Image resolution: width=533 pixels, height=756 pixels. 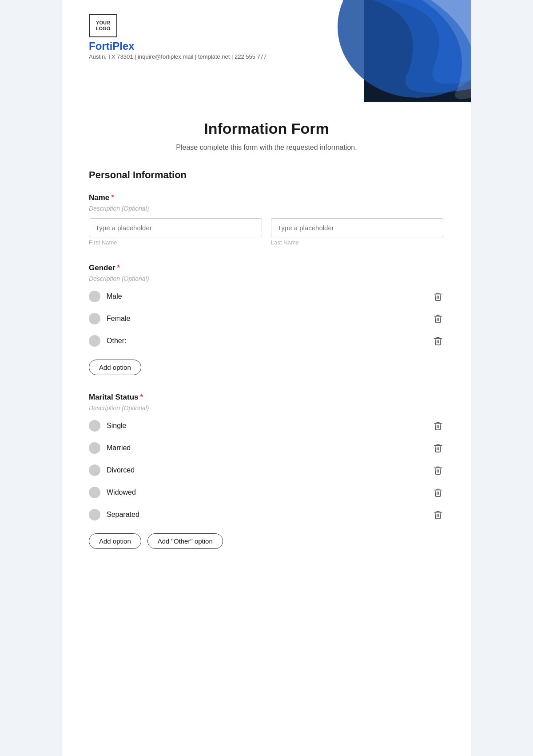 I want to click on logo-area: YOUR LOGO FortiPlex Austin, TX 73301 | i…, so click(x=178, y=37).